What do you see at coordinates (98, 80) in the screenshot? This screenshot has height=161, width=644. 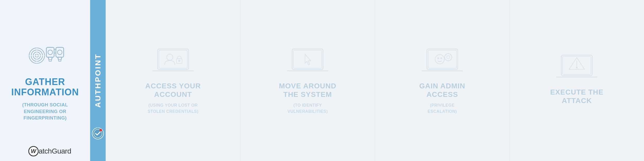 I see `authpoint-label: AUTHPOINT` at bounding box center [98, 80].